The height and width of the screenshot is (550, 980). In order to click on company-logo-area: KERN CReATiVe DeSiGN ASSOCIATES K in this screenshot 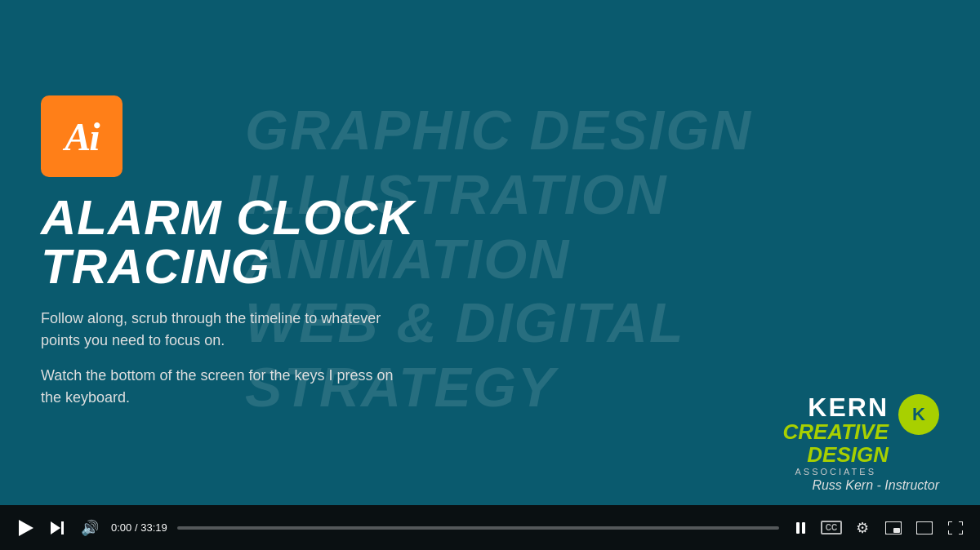, I will do `click(861, 436)`.